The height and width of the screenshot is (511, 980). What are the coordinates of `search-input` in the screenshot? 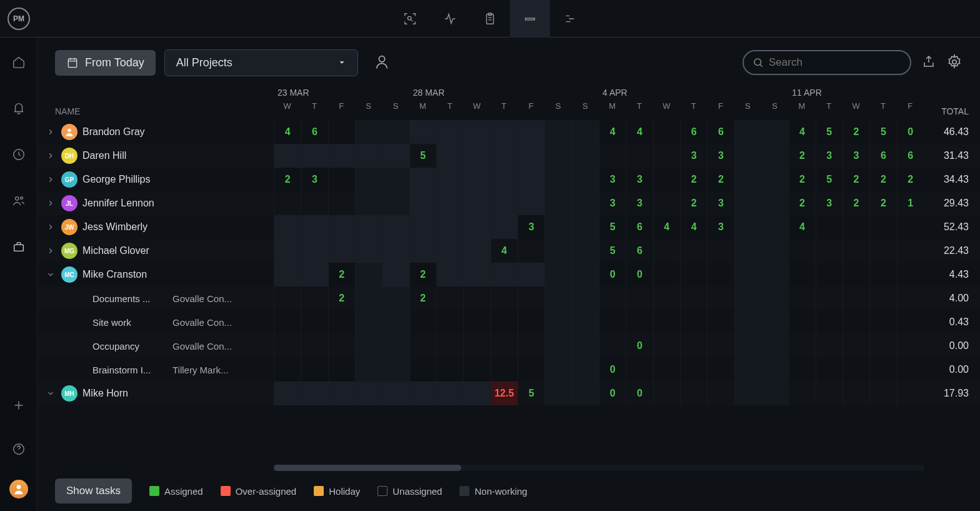 It's located at (835, 63).